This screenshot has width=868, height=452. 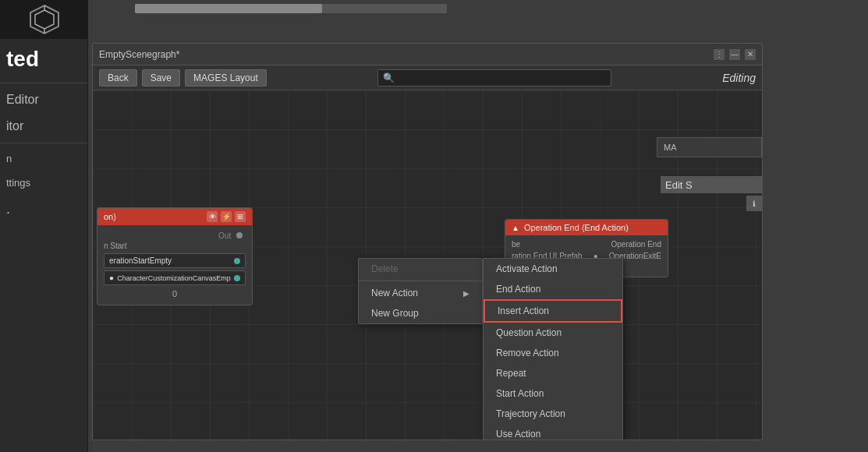 What do you see at coordinates (553, 414) in the screenshot?
I see `submenu-trajectory-action: Trajectory Action` at bounding box center [553, 414].